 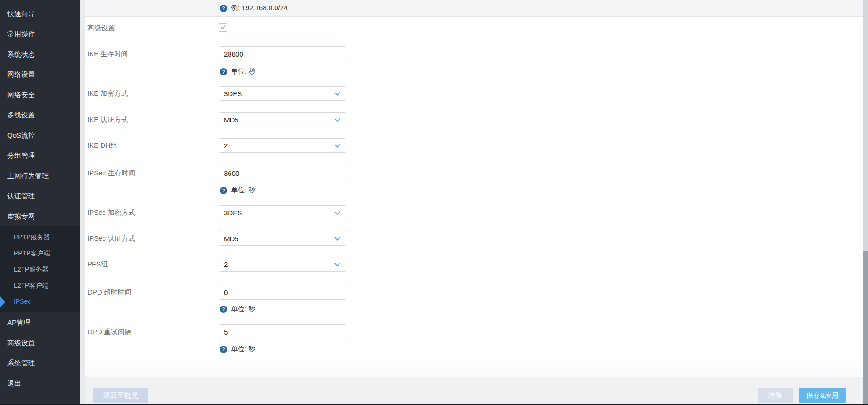 What do you see at coordinates (40, 363) in the screenshot?
I see `sidebar-item-system-mgmt: 系统管理` at bounding box center [40, 363].